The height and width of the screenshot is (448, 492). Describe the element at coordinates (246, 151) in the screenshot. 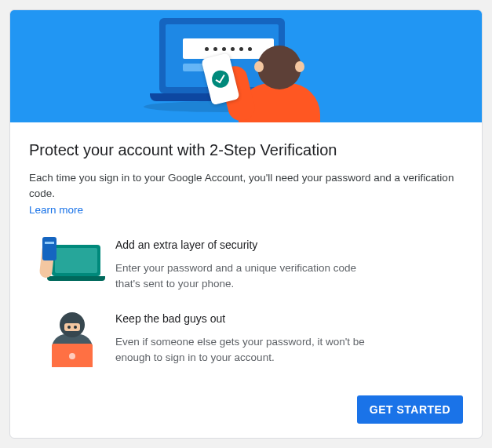

I see `page-title: Protect your account with 2-Step Verific…` at that location.